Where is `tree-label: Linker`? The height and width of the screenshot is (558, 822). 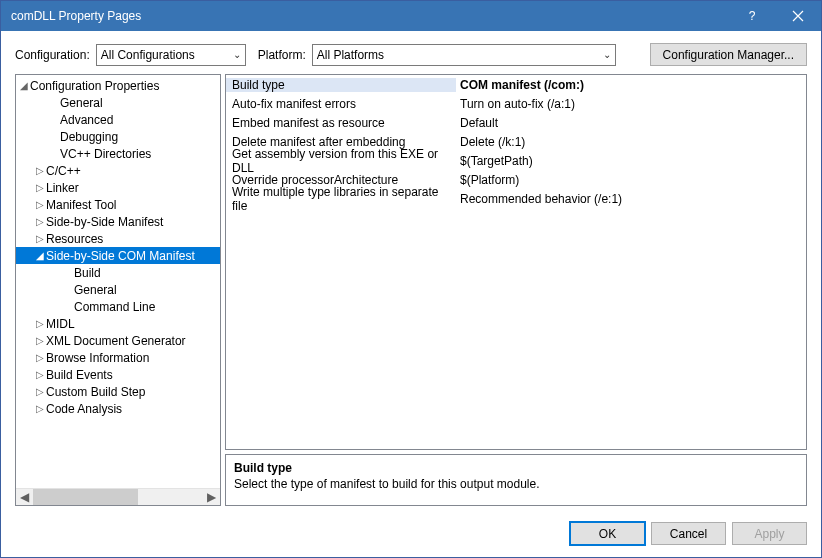
tree-label: Linker is located at coordinates (62, 188).